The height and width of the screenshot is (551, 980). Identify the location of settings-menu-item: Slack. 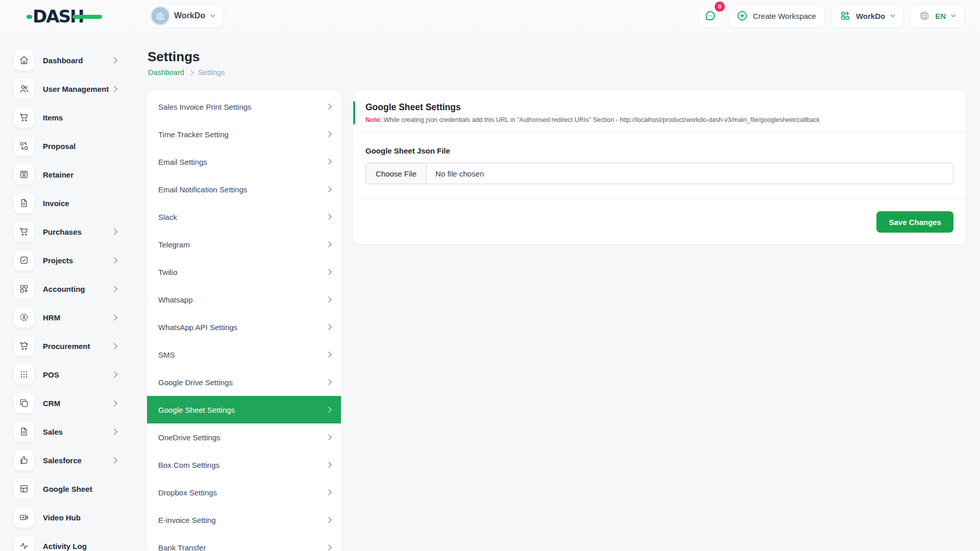
(244, 217).